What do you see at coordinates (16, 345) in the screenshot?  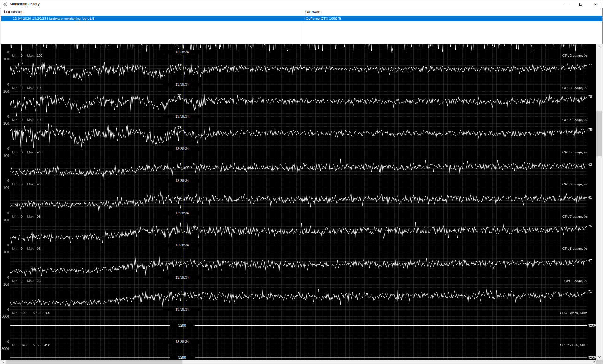 I see `cpu2-clock-min-label: Min :` at bounding box center [16, 345].